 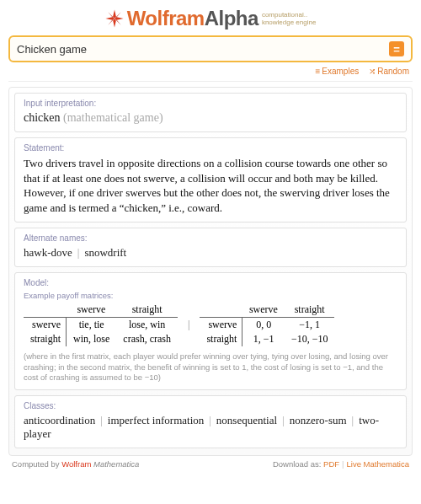 What do you see at coordinates (113, 118) in the screenshot?
I see `interp-paren: (mathematical game)` at bounding box center [113, 118].